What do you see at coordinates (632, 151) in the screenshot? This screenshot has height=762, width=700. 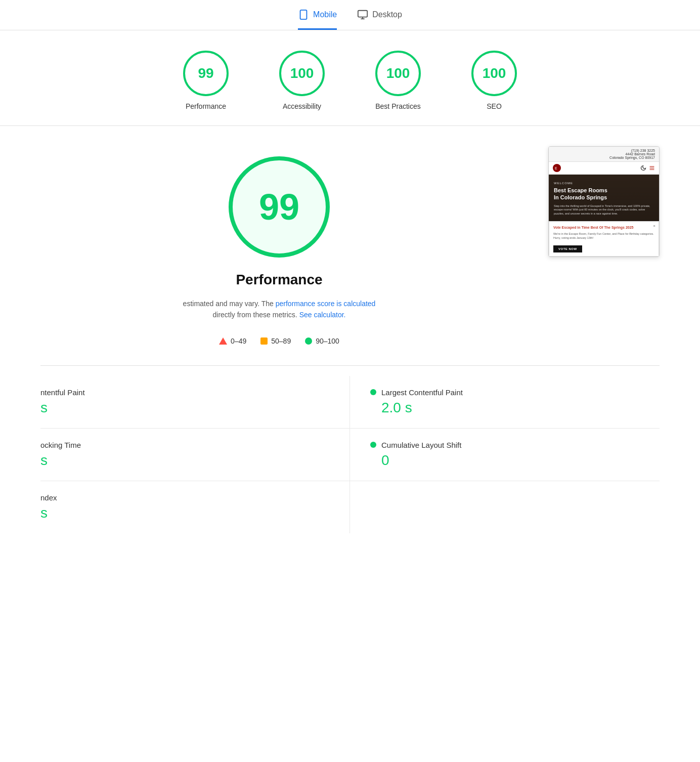 I see `phone-number: (719) 238 3225` at bounding box center [632, 151].